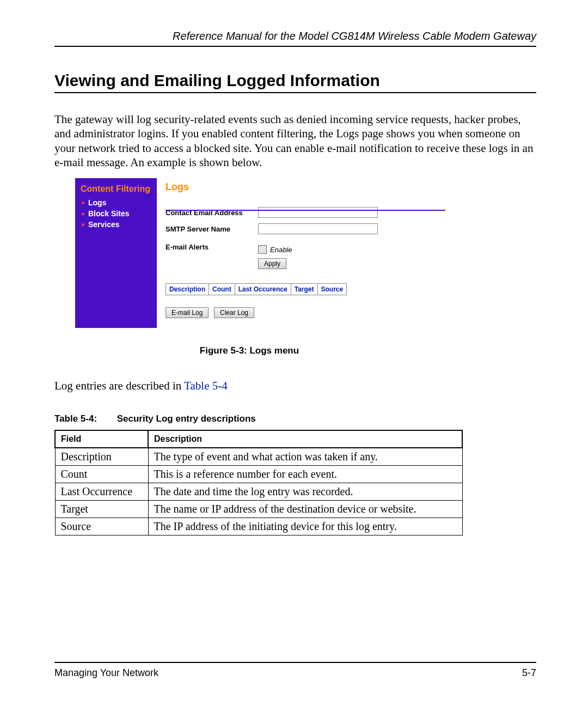 The width and height of the screenshot is (588, 706). I want to click on table-row: TargetThe name or IP address of the dest…, so click(259, 509).